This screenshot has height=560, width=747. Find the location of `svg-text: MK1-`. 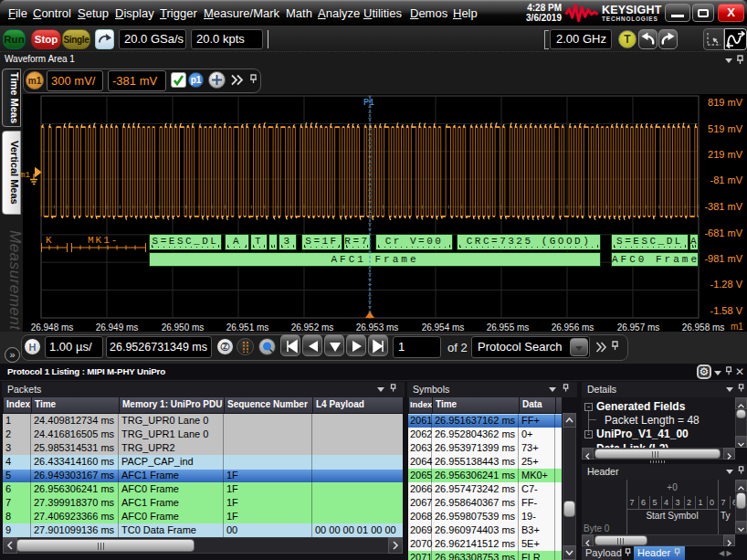

svg-text: MK1- is located at coordinates (103, 240).